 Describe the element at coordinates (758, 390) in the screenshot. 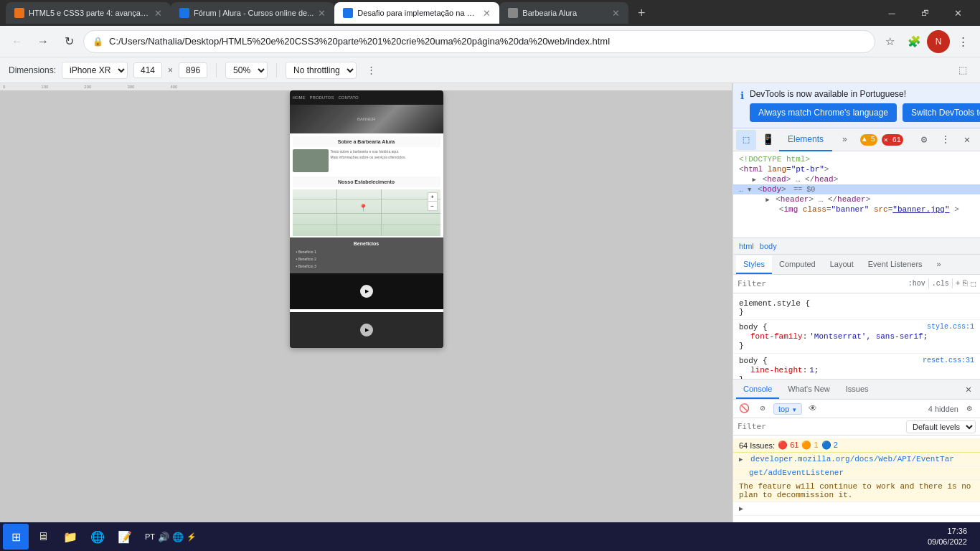

I see `console-tab: Console` at that location.